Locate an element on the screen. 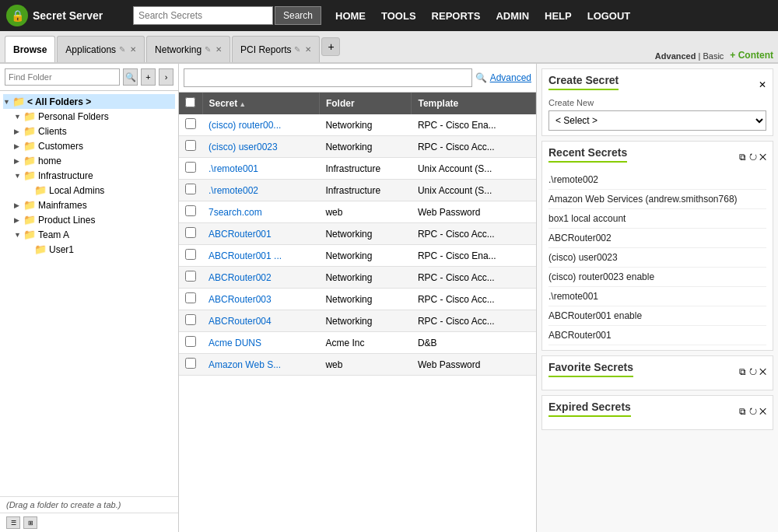 The width and height of the screenshot is (778, 532). expired-refresh-icon: ↻ is located at coordinates (753, 411).